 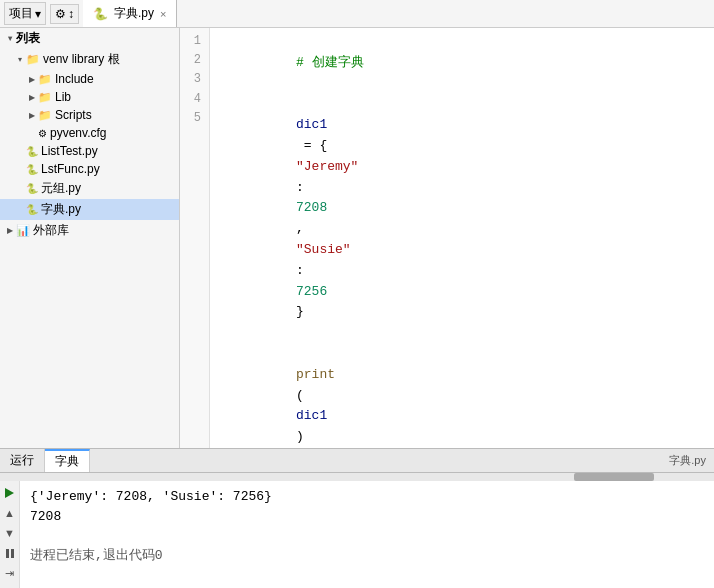 What do you see at coordinates (10, 513) in the screenshot?
I see `up-button: ▲` at bounding box center [10, 513].